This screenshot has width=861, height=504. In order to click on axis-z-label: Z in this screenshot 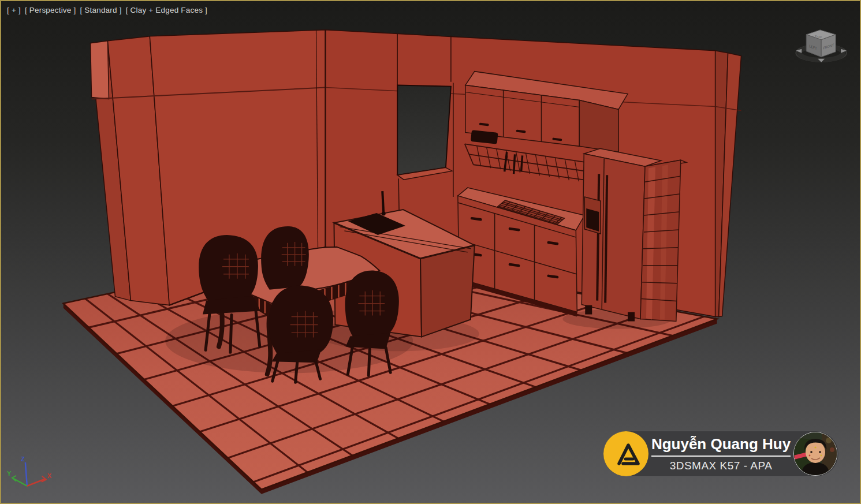, I will do `click(23, 459)`.